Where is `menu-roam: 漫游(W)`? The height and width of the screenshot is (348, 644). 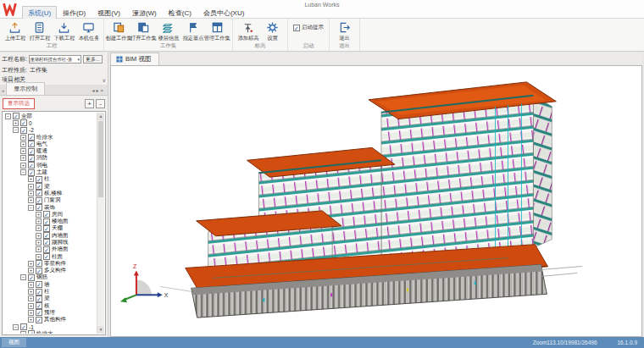 menu-roam: 漫游(W) is located at coordinates (144, 12).